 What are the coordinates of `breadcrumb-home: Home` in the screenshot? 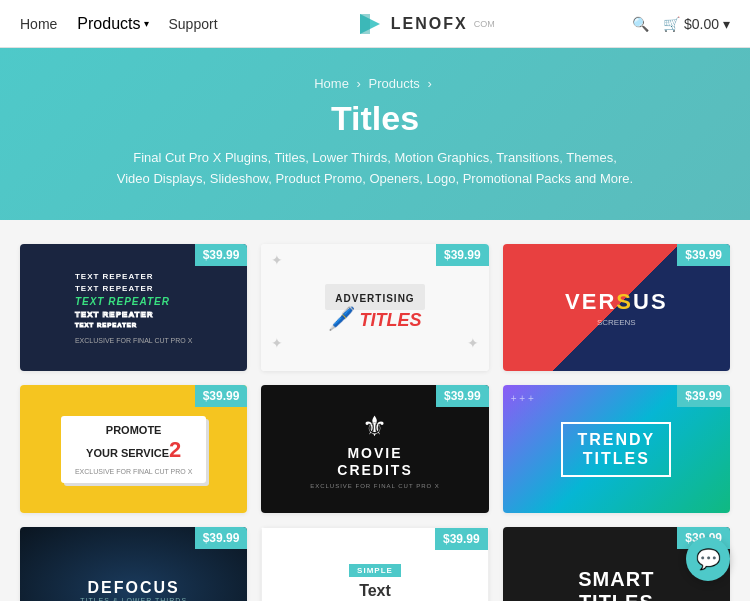 It's located at (332, 84).